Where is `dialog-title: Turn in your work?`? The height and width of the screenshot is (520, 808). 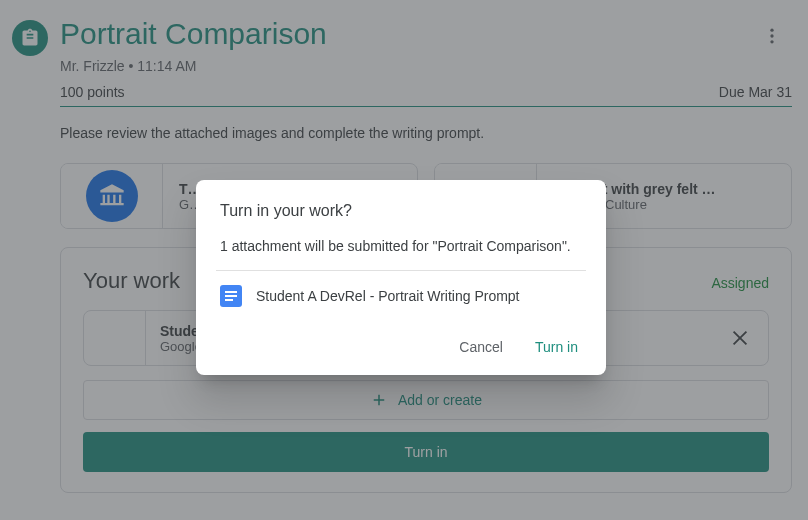 dialog-title: Turn in your work? is located at coordinates (401, 211).